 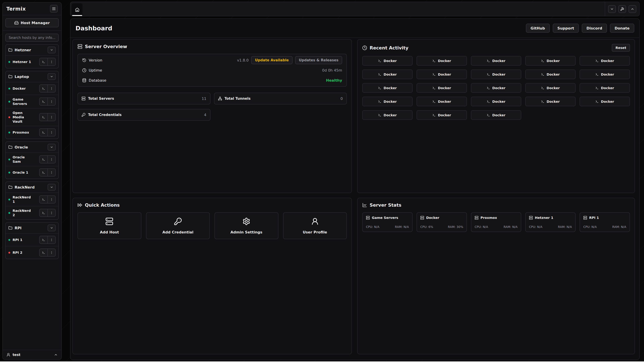 What do you see at coordinates (334, 80) in the screenshot?
I see `database-status: Healthy` at bounding box center [334, 80].